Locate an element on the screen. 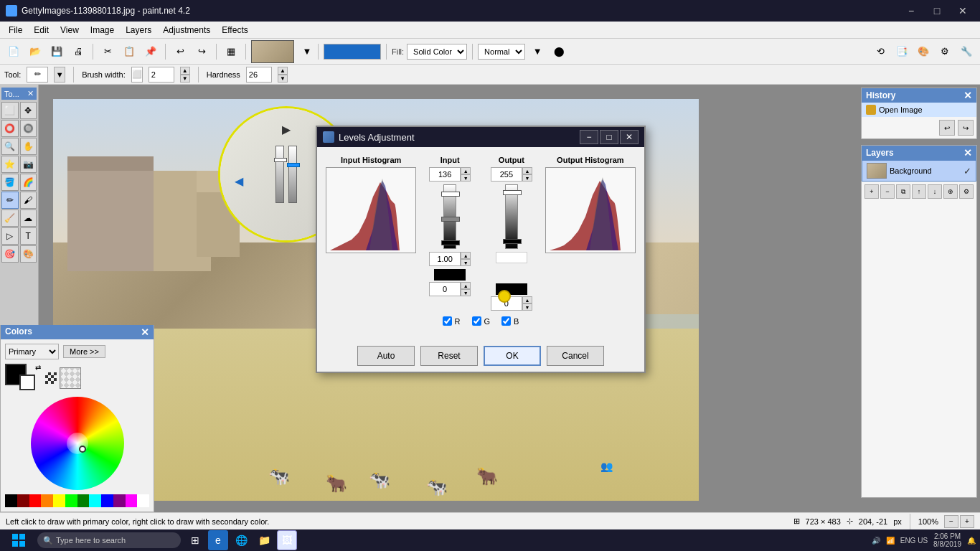  toolbar-opacity: ⬤ is located at coordinates (559, 52).